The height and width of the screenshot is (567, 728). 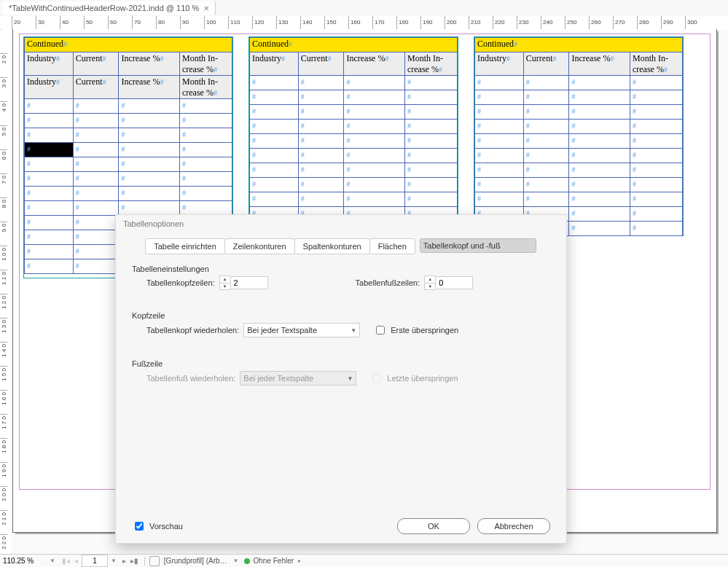 I want to click on tab-tabelle-einrichten: Tabelle einrichten, so click(x=185, y=246).